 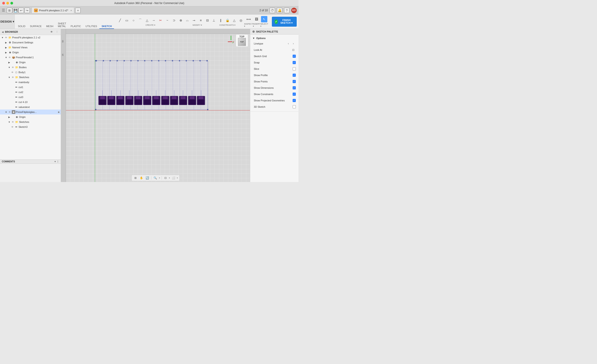 What do you see at coordinates (120, 20) in the screenshot?
I see `line-tool: ╱` at bounding box center [120, 20].